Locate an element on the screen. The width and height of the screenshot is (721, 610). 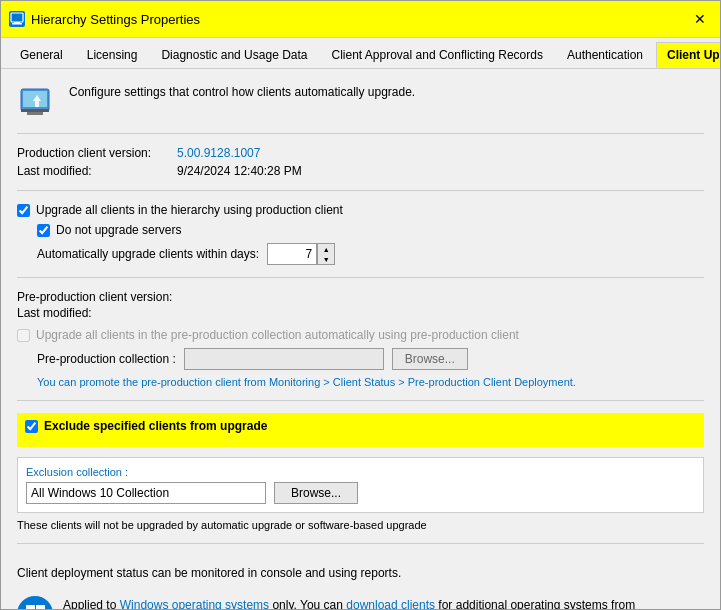
only-text: only. You can is located at coordinates (308, 604).